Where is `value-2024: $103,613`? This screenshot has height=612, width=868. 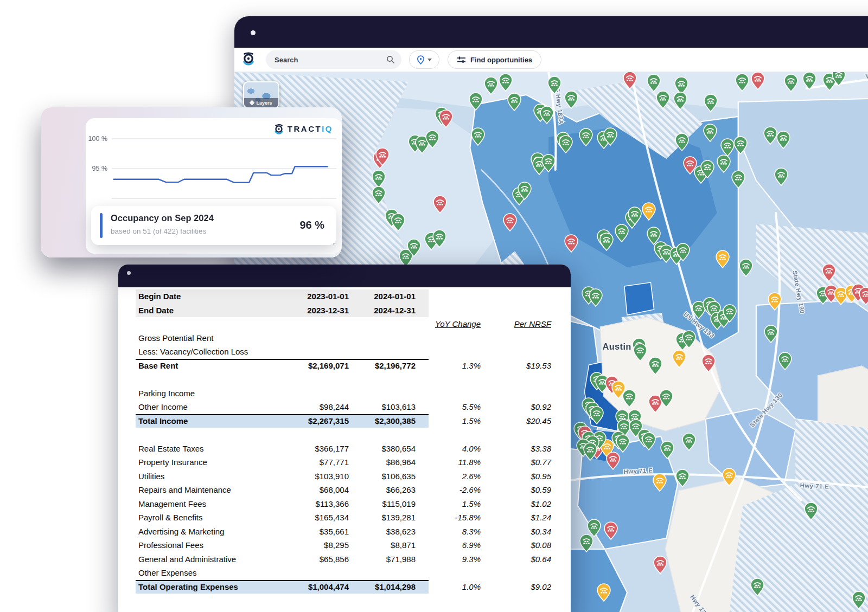 value-2024: $103,613 is located at coordinates (382, 407).